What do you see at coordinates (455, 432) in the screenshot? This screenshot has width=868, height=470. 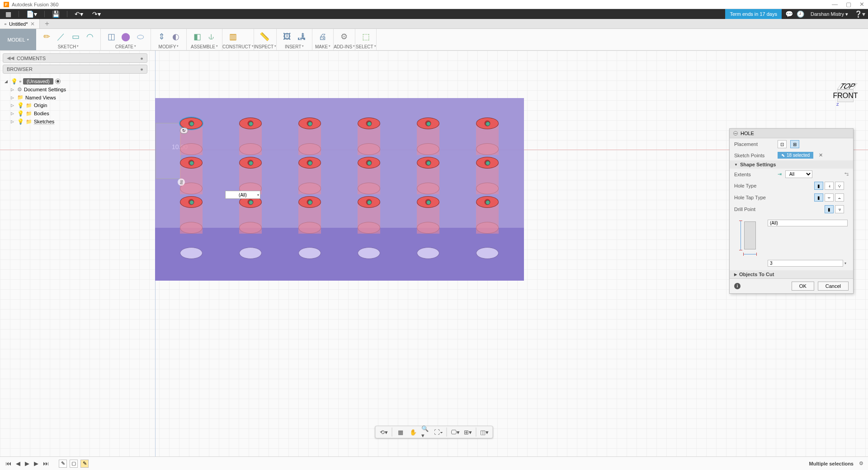 I see `display-settings-icon: 🖵▾` at bounding box center [455, 432].